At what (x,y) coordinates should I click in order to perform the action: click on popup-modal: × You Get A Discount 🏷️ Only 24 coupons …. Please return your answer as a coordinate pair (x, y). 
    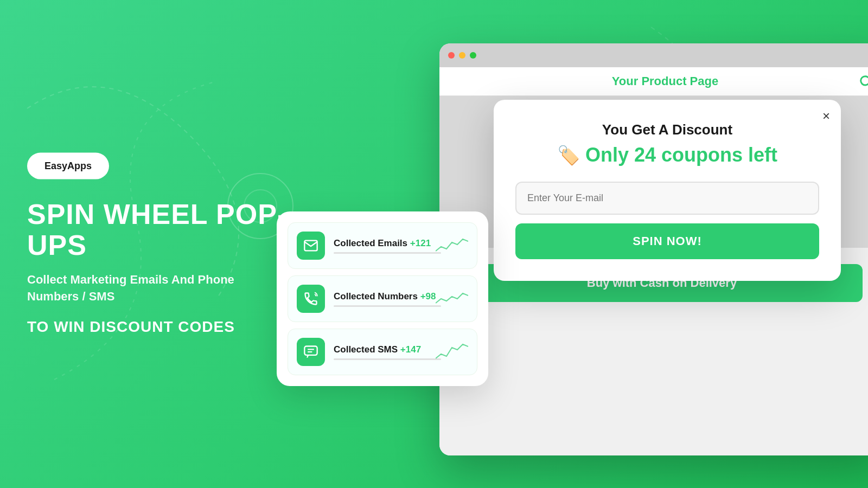
    Looking at the image, I should click on (667, 190).